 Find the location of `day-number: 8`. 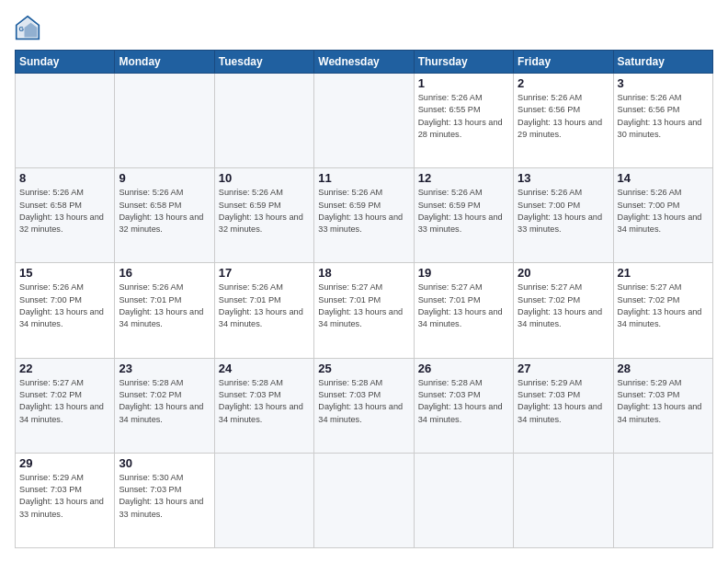

day-number: 8 is located at coordinates (64, 178).